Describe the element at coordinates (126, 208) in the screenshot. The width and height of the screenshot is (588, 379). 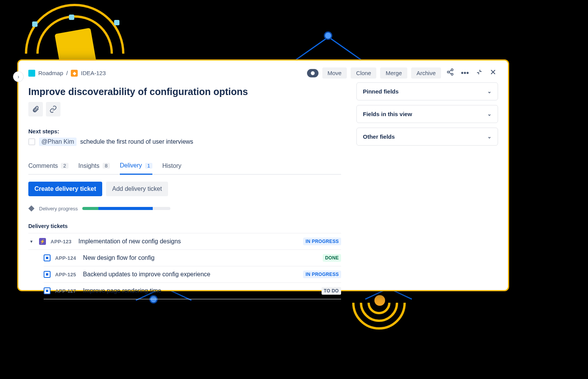
I see `progress-bar` at that location.